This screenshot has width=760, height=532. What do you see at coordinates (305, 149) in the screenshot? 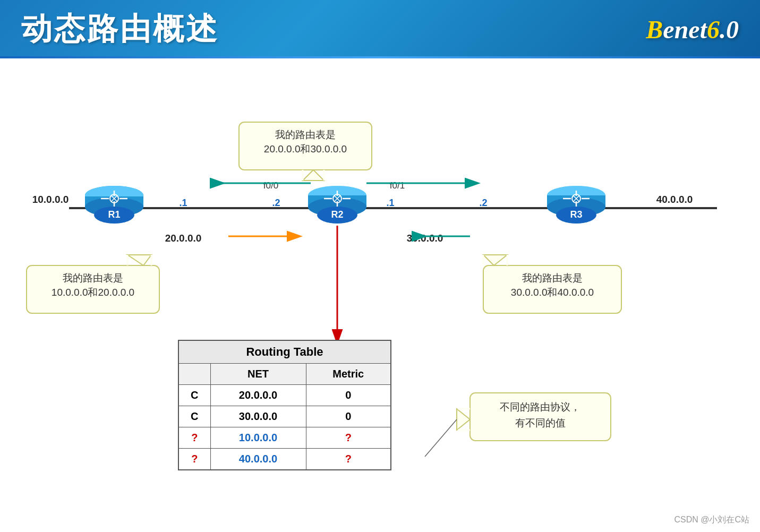
I see `svg-text: 20.0.0.0和30.0.0.0` at bounding box center [305, 149].